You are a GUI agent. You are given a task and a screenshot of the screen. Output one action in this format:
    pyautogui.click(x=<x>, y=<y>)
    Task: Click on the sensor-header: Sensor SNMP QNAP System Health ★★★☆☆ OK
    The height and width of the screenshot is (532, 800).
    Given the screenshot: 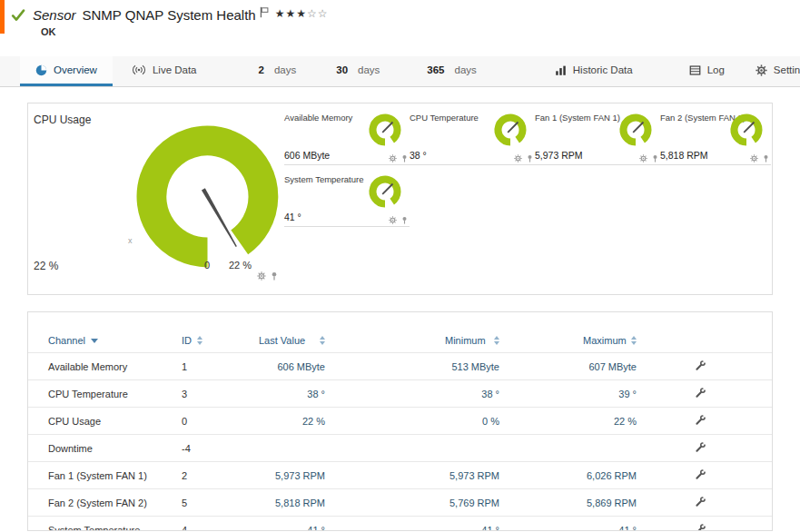 What is the action you would take?
    pyautogui.click(x=400, y=28)
    